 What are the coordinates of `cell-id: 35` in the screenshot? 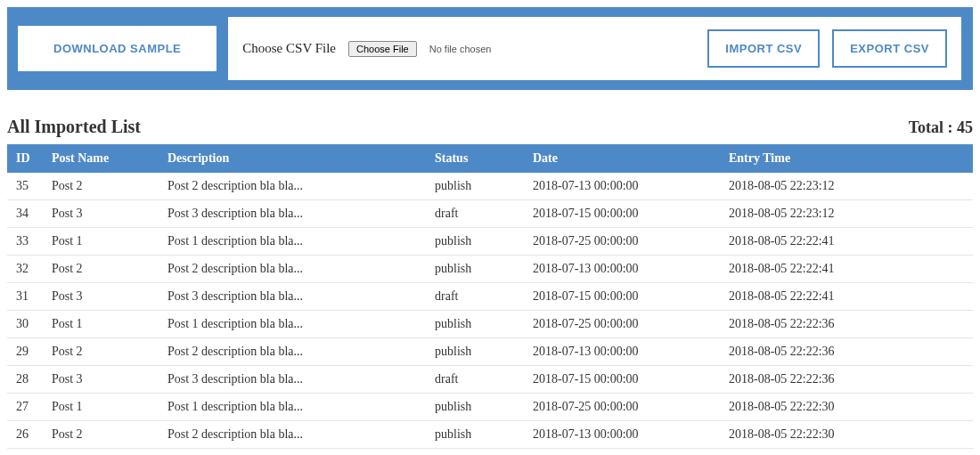 It's located at (25, 187).